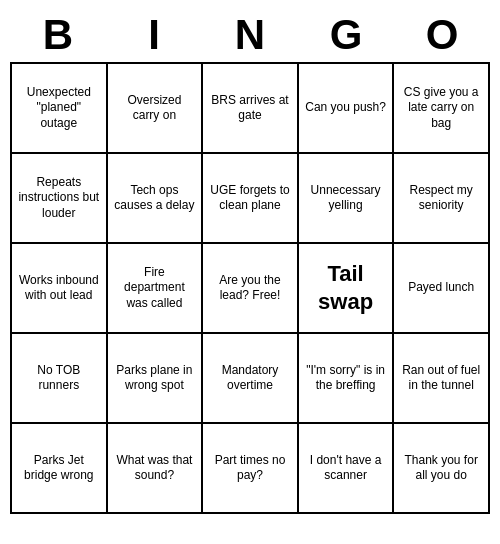 Image resolution: width=500 pixels, height=544 pixels. What do you see at coordinates (346, 35) in the screenshot?
I see `bingo-letter: G` at bounding box center [346, 35].